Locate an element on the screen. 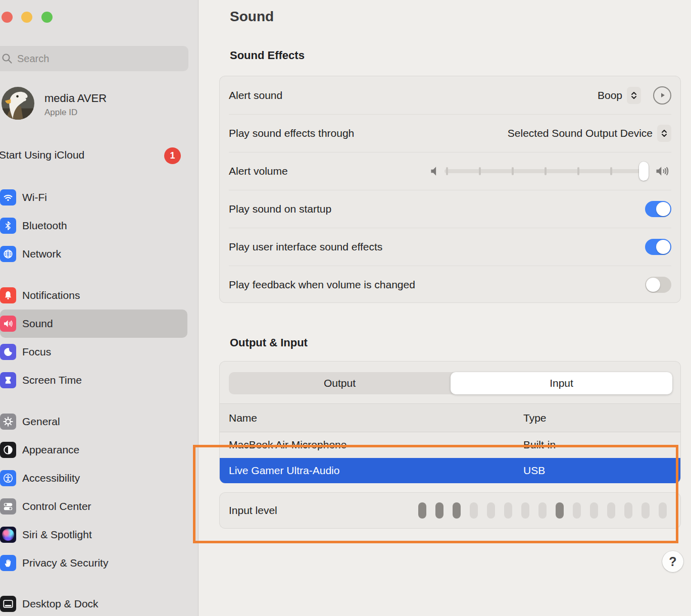 The image size is (691, 616). alert-volume-label: Alert volume is located at coordinates (259, 171).